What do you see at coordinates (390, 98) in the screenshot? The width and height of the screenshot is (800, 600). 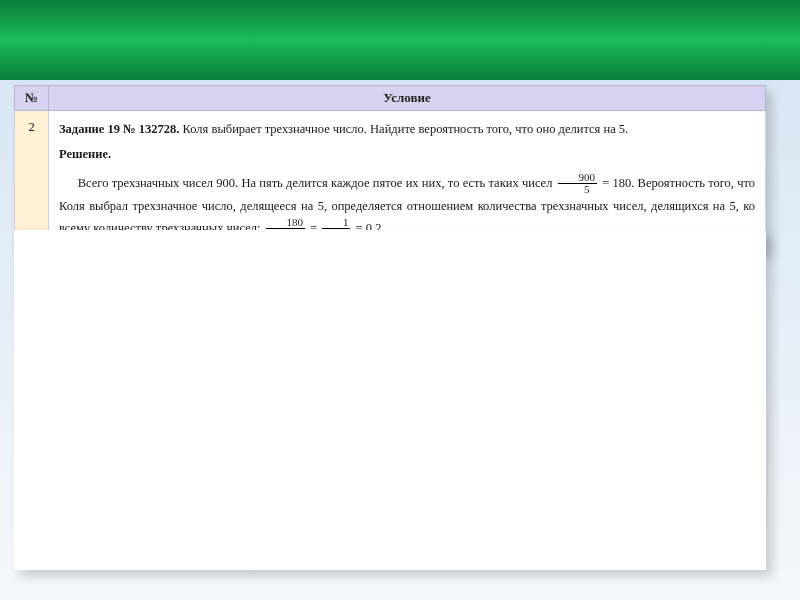 I see `table-header-row: № Условие` at bounding box center [390, 98].